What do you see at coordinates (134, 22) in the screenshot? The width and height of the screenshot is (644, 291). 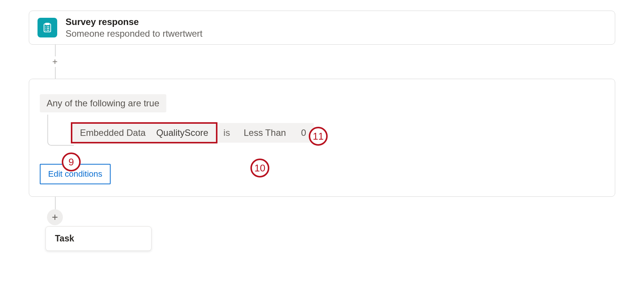 I see `trigger-title: Survey response` at bounding box center [134, 22].